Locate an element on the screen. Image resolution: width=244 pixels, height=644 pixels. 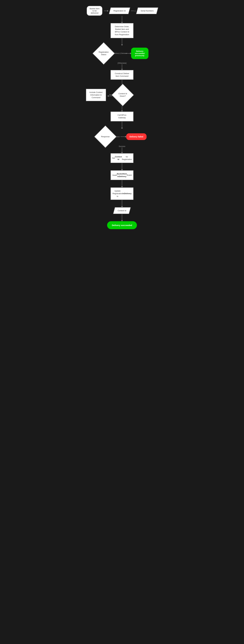
arrow-right-2: ◁ is located at coordinates (133, 11).